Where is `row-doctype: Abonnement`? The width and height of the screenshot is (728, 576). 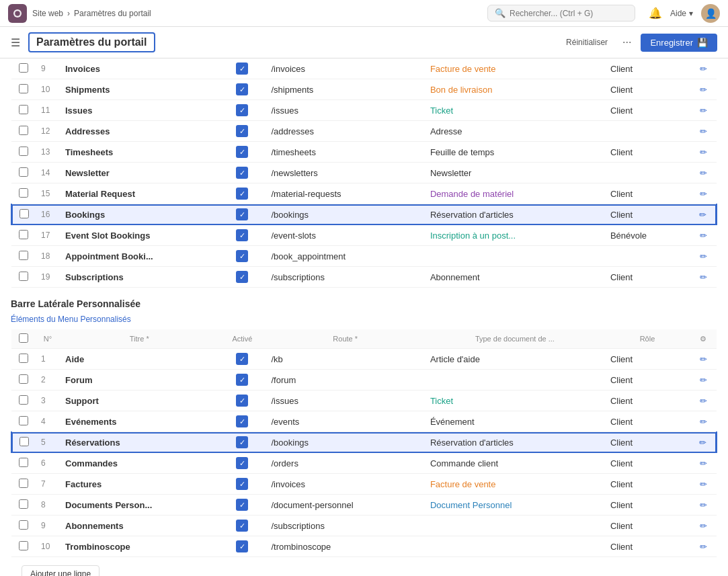
row-doctype: Abonnement is located at coordinates (515, 277).